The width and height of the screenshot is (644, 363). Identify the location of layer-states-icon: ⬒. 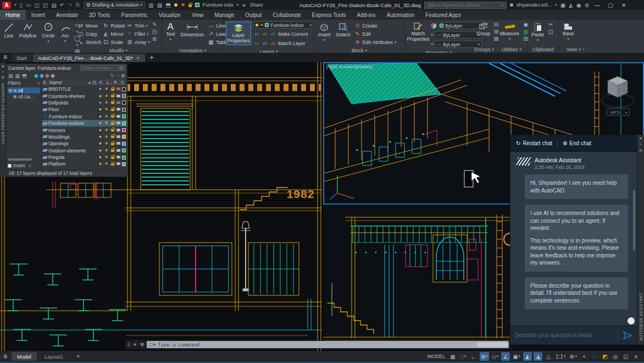
(24, 76).